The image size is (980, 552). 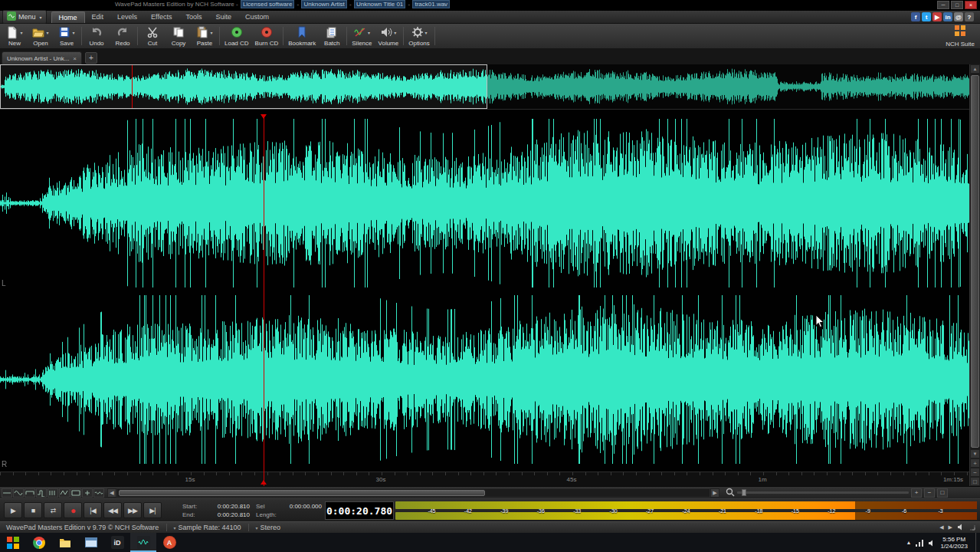 What do you see at coordinates (73, 511) in the screenshot?
I see `record-button: ●` at bounding box center [73, 511].